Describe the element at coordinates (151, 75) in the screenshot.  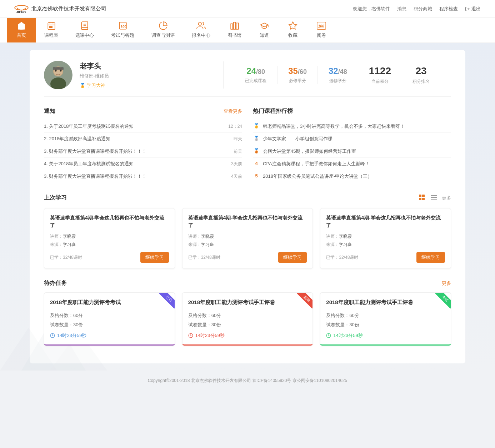
I see `profile-info: 老李头 维修部-维修员 🏅 学习大神` at that location.